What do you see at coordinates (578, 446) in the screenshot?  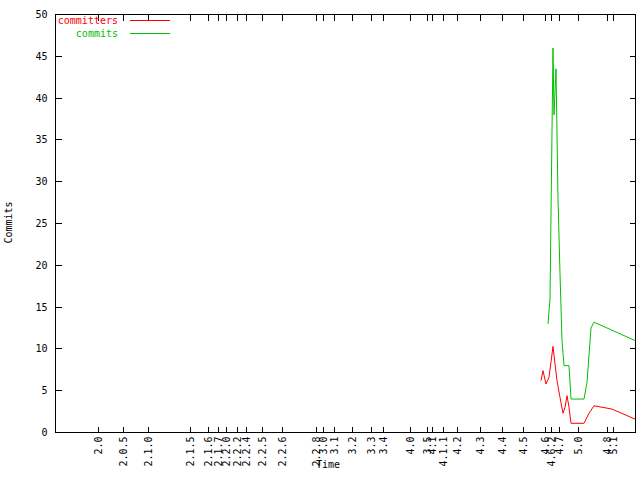 I see `x-tick-label: 5.0` at bounding box center [578, 446].